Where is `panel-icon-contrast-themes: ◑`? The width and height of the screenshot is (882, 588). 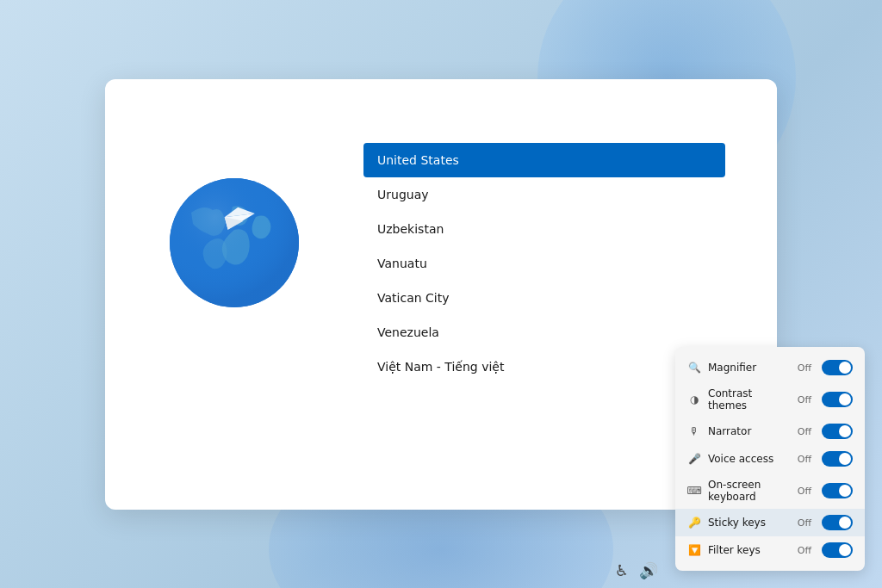 panel-icon-contrast-themes: ◑ is located at coordinates (694, 399).